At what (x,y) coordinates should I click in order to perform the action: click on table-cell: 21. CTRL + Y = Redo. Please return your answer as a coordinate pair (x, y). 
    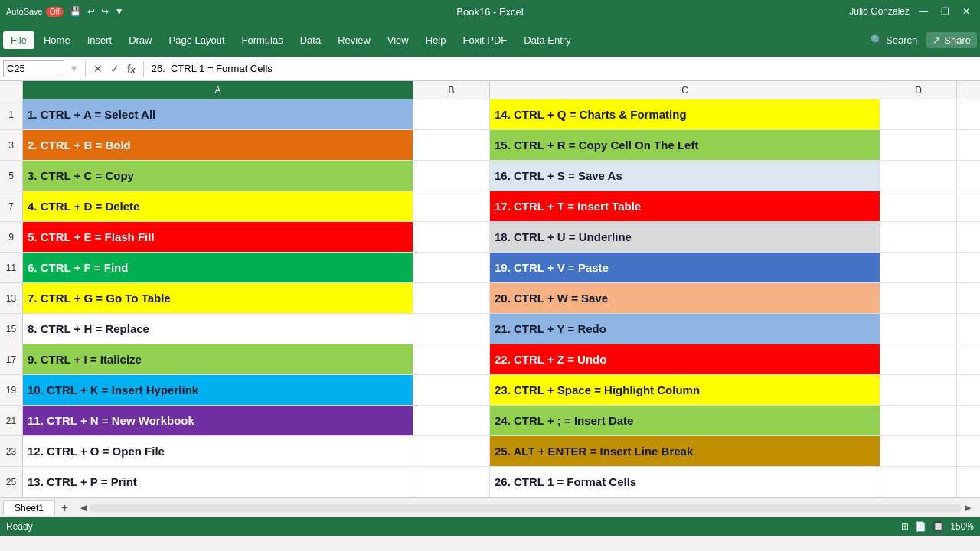
    Looking at the image, I should click on (685, 329).